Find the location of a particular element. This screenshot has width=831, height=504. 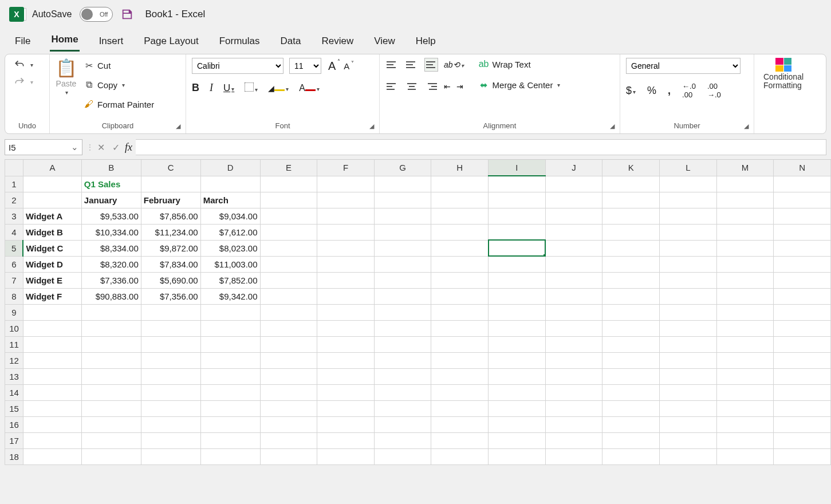

cell-A10 is located at coordinates (52, 328).